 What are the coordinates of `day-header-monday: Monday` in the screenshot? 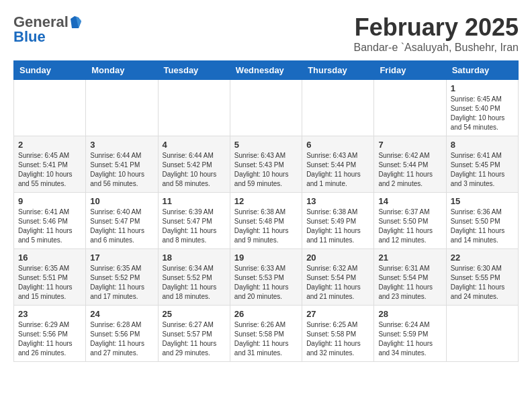 It's located at (122, 71).